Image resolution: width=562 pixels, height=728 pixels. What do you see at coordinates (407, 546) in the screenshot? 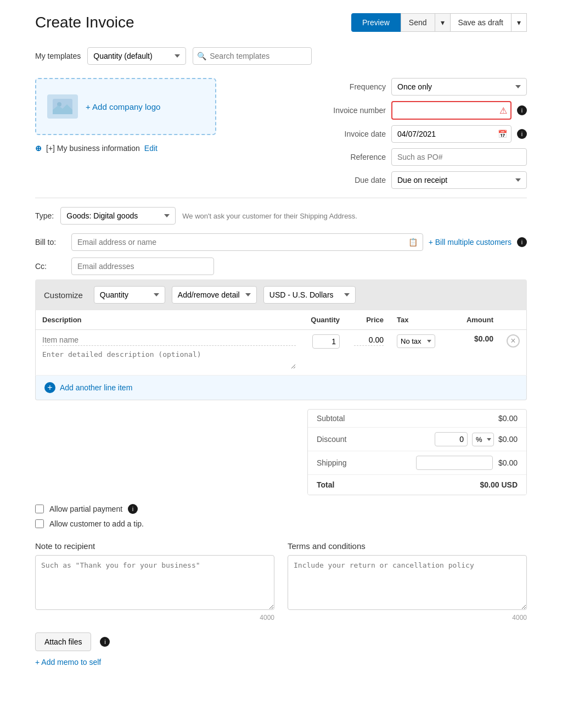
I see `terms-title: Terms and conditions` at bounding box center [407, 546].